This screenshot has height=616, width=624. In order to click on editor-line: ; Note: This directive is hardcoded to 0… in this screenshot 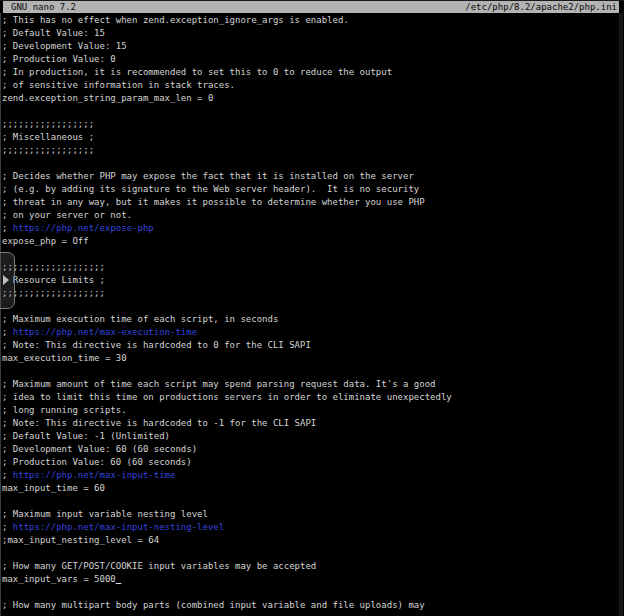, I will do `click(313, 346)`.